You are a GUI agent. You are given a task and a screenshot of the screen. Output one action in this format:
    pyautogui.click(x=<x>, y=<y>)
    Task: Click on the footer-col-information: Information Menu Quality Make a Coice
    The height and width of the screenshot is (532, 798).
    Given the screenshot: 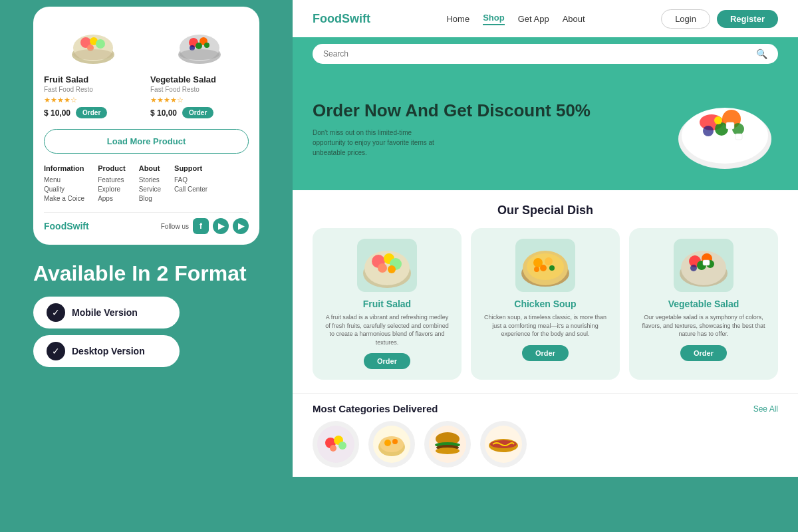 What is the action you would take?
    pyautogui.click(x=64, y=184)
    